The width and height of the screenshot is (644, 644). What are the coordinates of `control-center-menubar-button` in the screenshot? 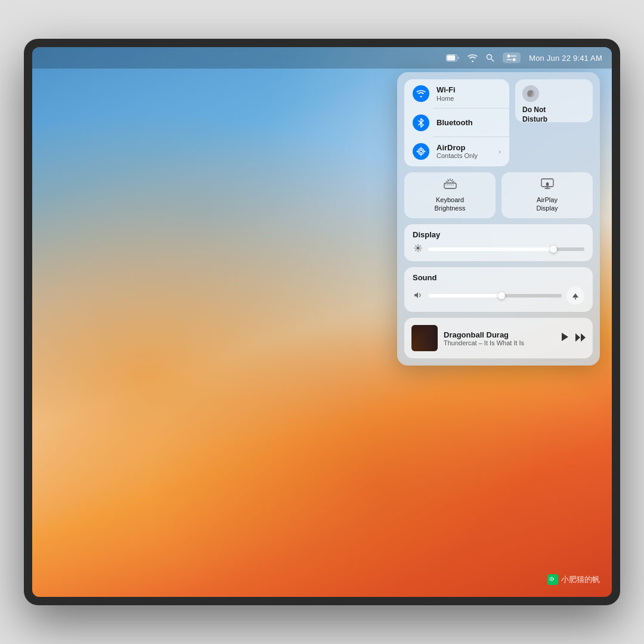 It's located at (512, 58).